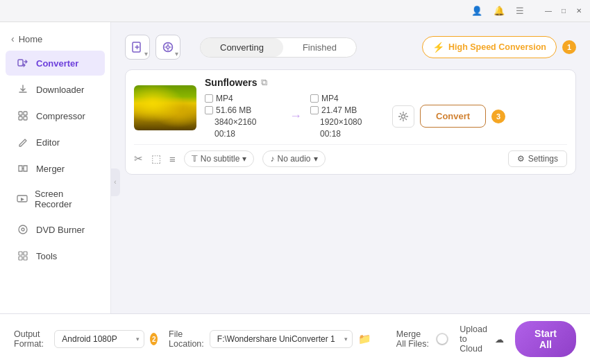 The image size is (590, 364). Describe the element at coordinates (139, 159) in the screenshot. I see `cut-icon: ✂` at that location.